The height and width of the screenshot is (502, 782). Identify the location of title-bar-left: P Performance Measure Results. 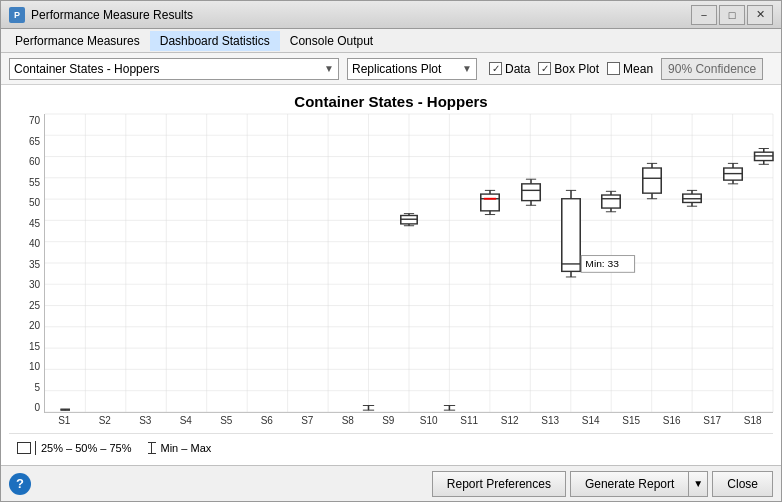
(101, 15).